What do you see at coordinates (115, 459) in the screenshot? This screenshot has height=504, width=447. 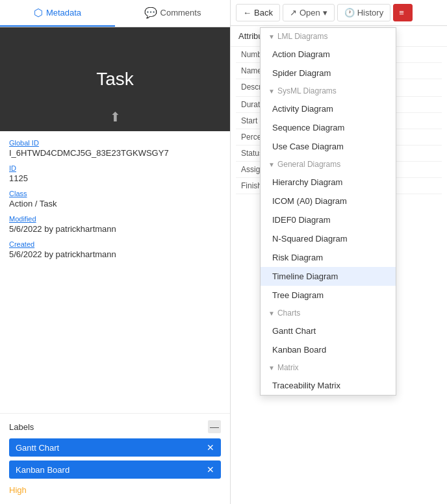 I see `labels-section: Labels — Gantt Chart ✕ Kanban Board ✕ Hi…` at bounding box center [115, 459].